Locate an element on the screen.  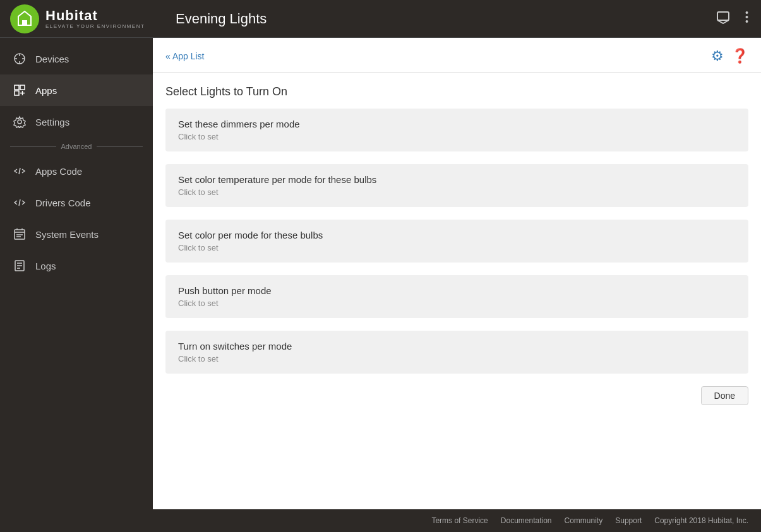
system-events-icon is located at coordinates (20, 234).